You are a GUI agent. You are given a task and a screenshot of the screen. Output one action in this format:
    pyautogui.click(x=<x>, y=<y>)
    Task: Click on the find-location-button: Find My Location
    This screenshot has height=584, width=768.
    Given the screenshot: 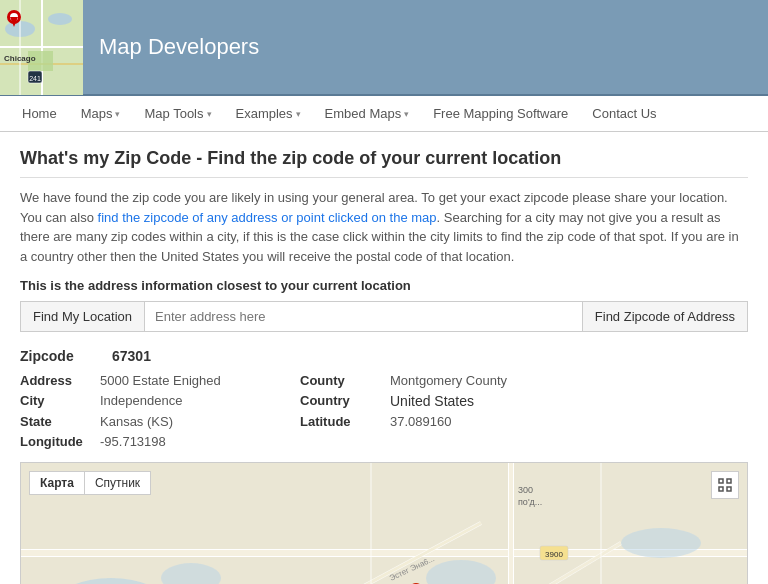 What is the action you would take?
    pyautogui.click(x=83, y=316)
    